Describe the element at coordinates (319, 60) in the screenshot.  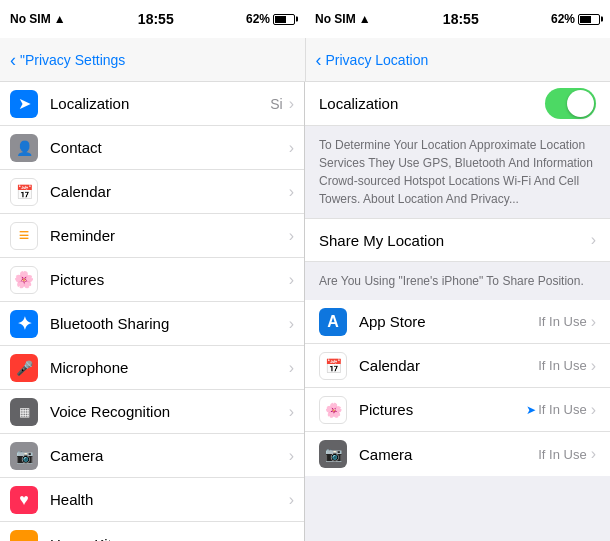
I see `right-back-chevron-icon: ‹` at that location.